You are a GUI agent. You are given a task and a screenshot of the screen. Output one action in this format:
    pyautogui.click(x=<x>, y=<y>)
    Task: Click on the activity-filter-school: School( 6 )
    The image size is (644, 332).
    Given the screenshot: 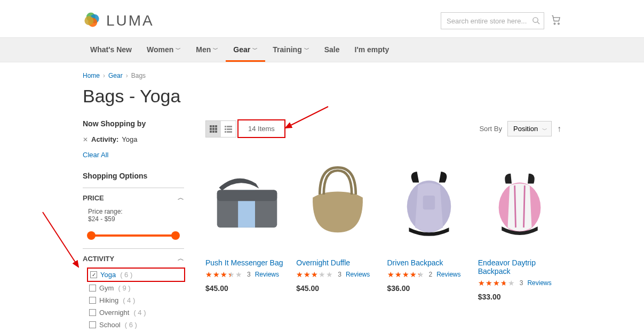 What is the action you would take?
    pyautogui.click(x=136, y=325)
    